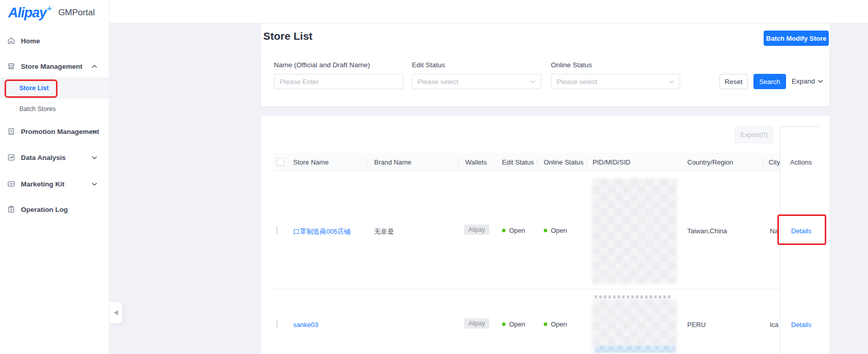 This screenshot has height=354, width=868. I want to click on city-cell-truncated: Ica, so click(774, 325).